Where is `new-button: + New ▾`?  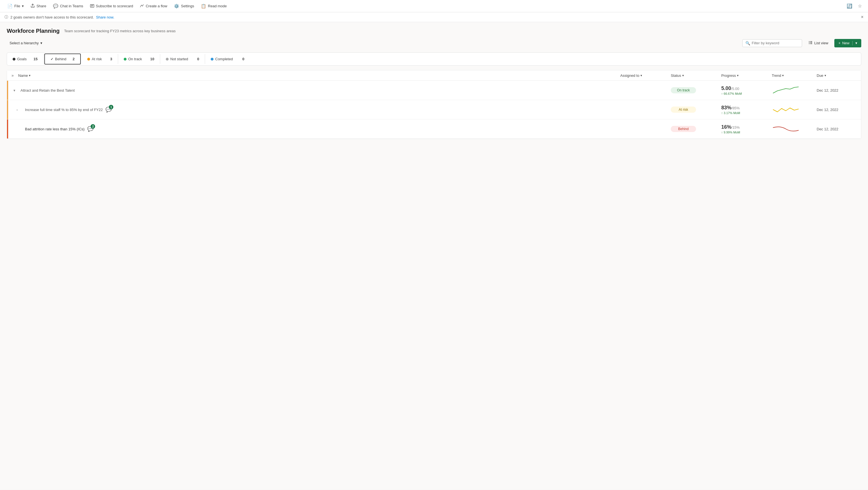 new-button: + New ▾ is located at coordinates (848, 43).